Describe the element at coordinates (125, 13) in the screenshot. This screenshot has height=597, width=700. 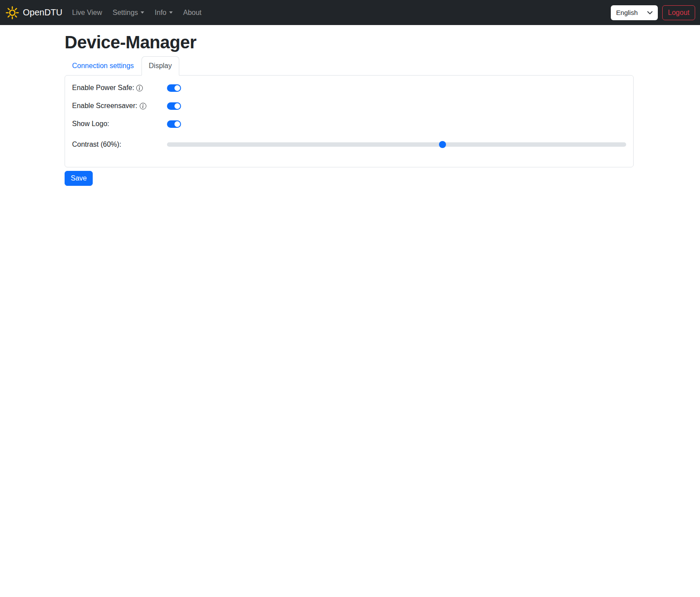
I see `nav-item-label: Settings` at that location.